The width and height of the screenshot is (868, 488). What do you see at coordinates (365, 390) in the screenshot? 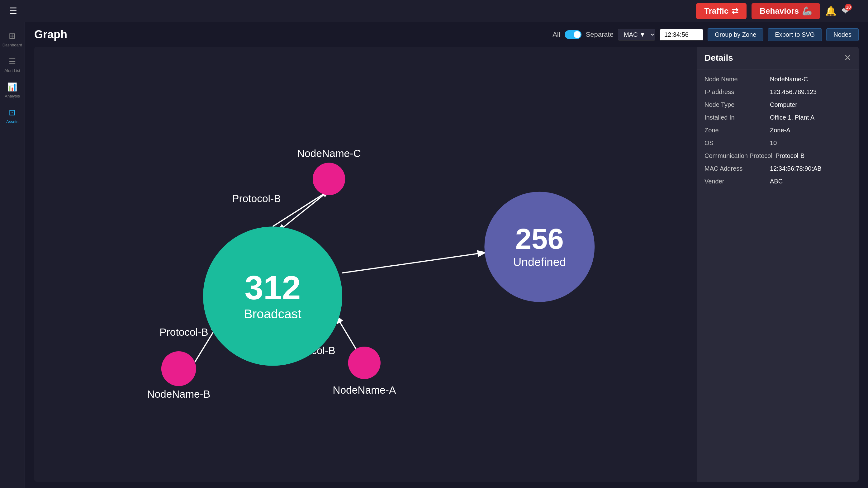
I see `nodea-label: NodeName-A` at bounding box center [365, 390].